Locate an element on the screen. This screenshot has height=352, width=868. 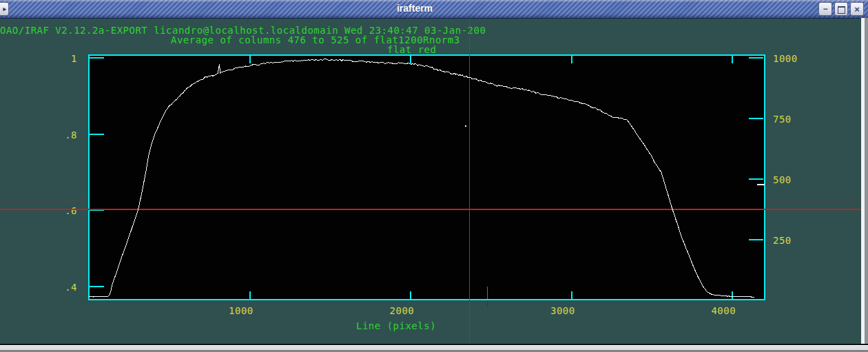
window-border-bottom is located at coordinates (434, 348).